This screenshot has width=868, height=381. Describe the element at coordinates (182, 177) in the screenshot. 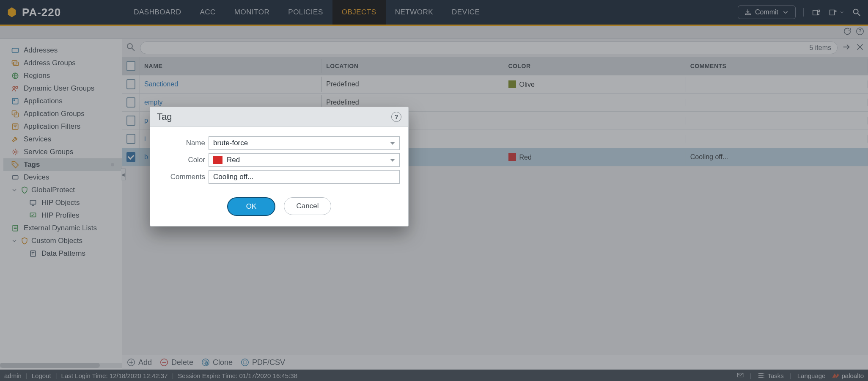

I see `comments-label: Comments` at that location.